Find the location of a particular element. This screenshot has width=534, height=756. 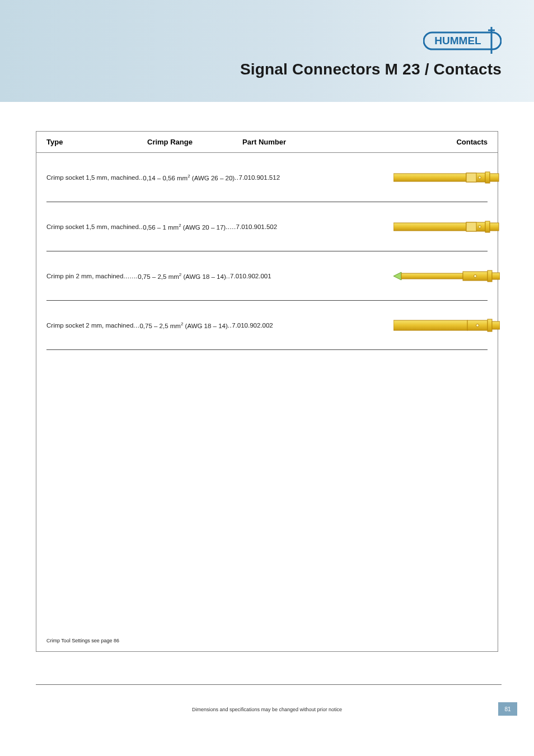

row-text: Crimp socket 1,5 mm, machined..0,56 – 1 … is located at coordinates (220, 227).